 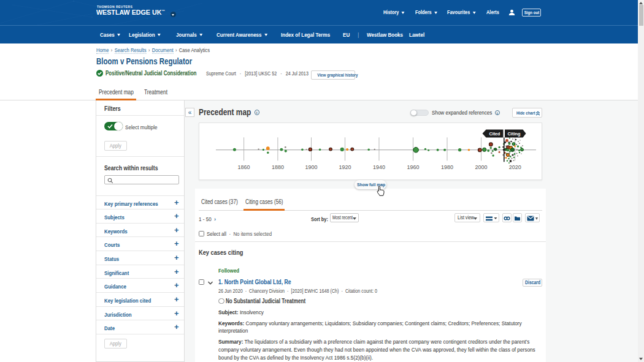 I want to click on svg-text: Citing, so click(x=514, y=134).